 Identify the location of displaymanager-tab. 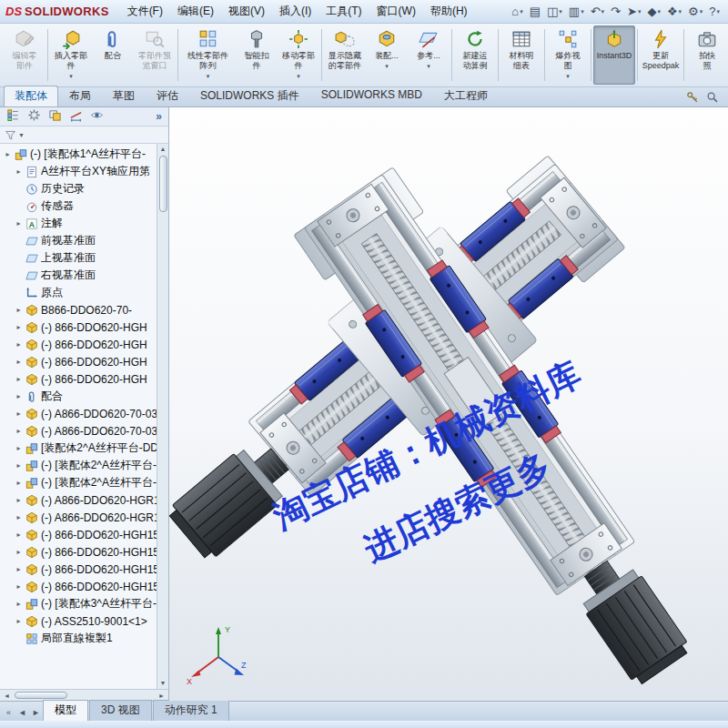
(96, 116).